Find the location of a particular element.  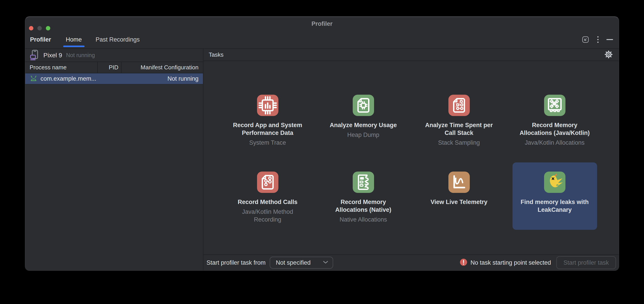

column-pid: PID is located at coordinates (109, 67).